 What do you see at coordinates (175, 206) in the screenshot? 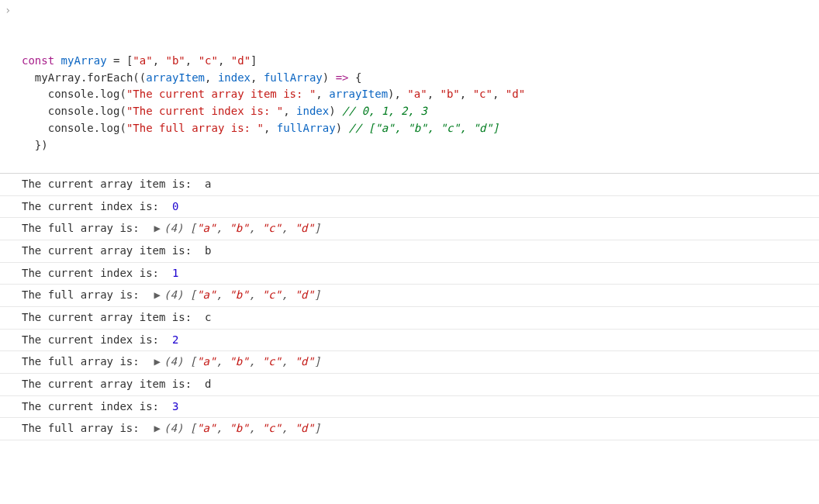
I see `log-value-index: 0` at bounding box center [175, 206].